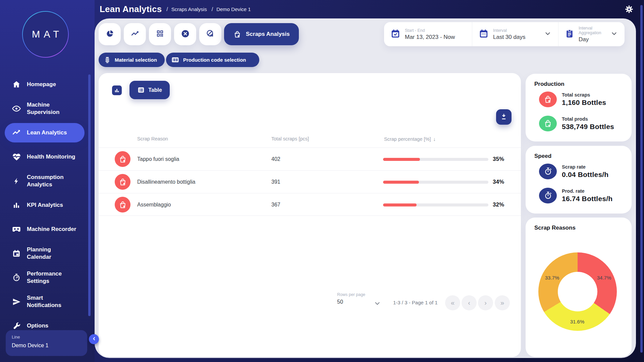  What do you see at coordinates (430, 37) in the screenshot?
I see `start-end-value: Mar 13, 2023 - Now` at bounding box center [430, 37].